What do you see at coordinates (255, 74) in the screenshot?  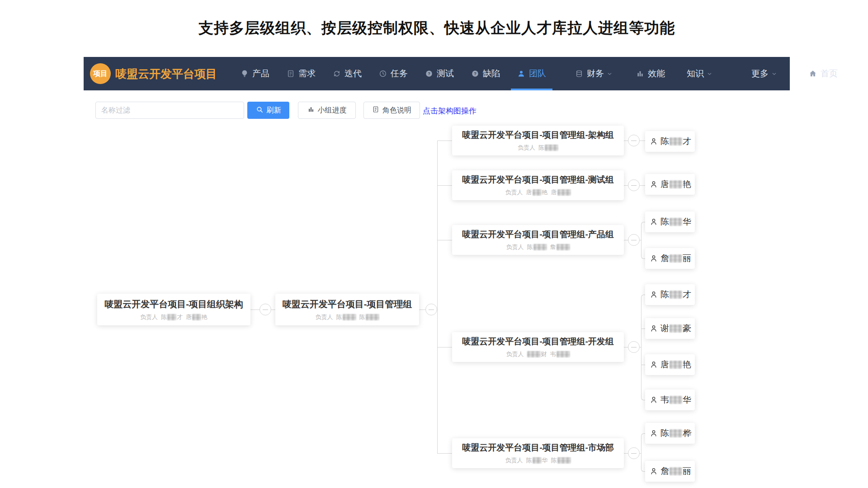 I see `nav-item-product: 产品` at bounding box center [255, 74].